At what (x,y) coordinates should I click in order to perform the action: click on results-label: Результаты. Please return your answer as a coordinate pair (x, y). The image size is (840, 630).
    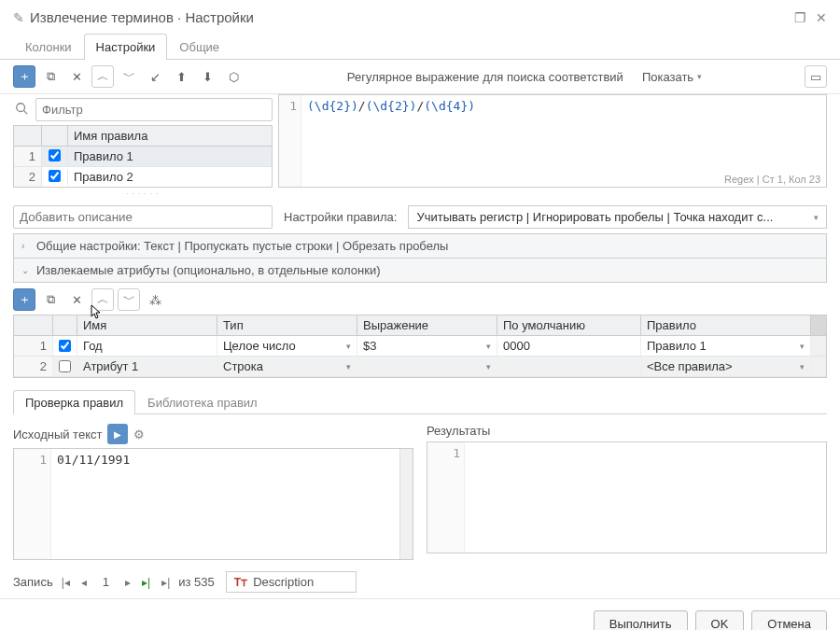
    Looking at the image, I should click on (458, 431).